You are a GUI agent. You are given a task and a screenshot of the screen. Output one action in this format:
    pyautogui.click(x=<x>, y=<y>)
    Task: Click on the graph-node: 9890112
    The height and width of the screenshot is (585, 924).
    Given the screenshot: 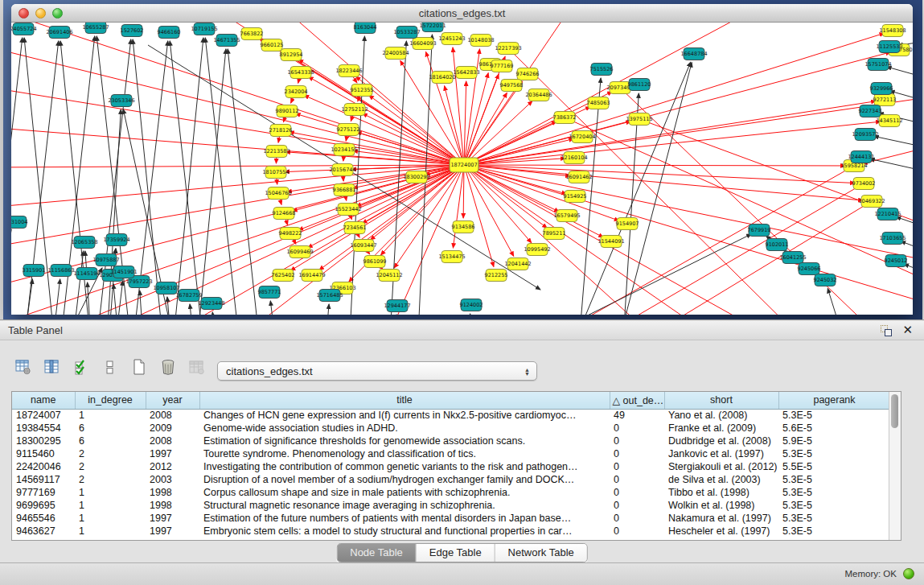 What is the action you would take?
    pyautogui.click(x=288, y=111)
    